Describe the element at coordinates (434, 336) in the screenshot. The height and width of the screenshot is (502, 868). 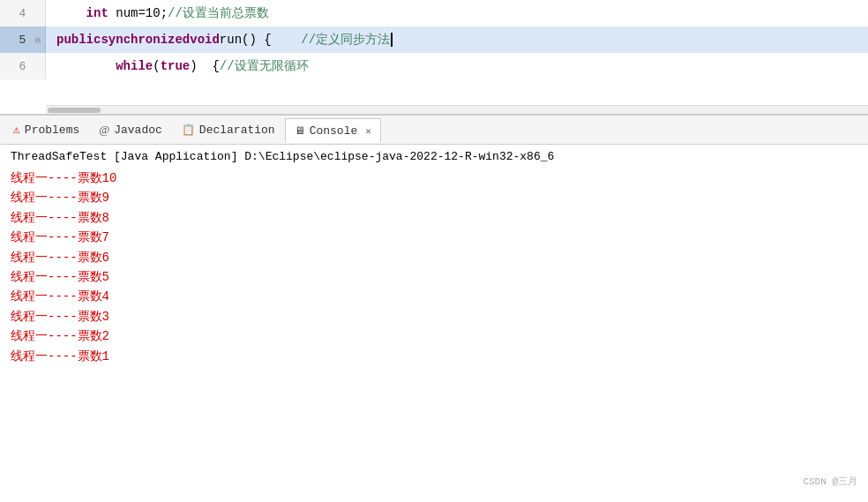
I see `console-line-9: 线程一----票数2` at that location.